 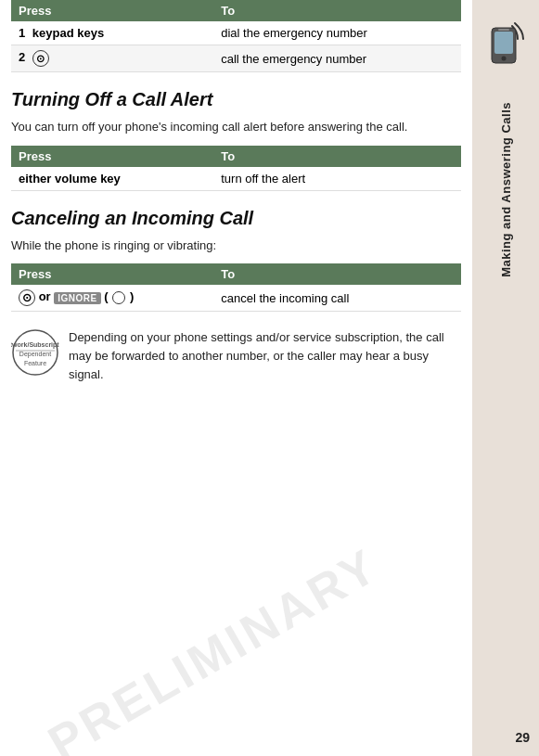 I want to click on table-cell-press: 1 keypad keys, so click(x=112, y=33).